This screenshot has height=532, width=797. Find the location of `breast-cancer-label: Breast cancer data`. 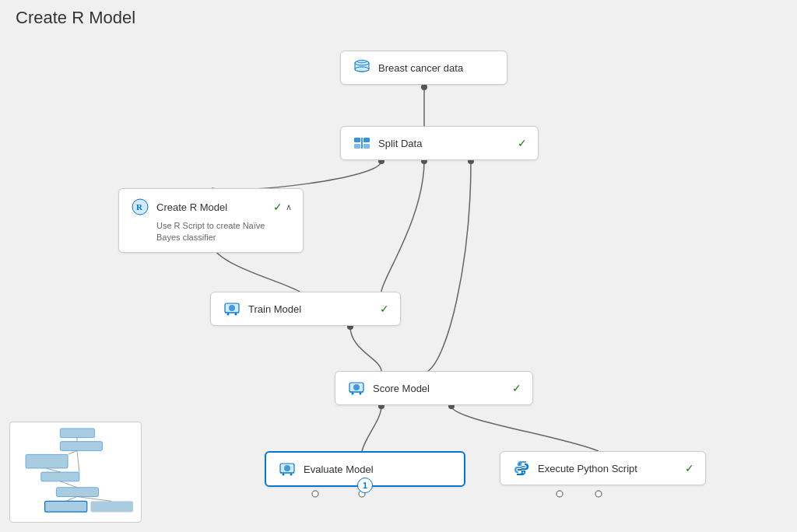

breast-cancer-label: Breast cancer data is located at coordinates (437, 68).